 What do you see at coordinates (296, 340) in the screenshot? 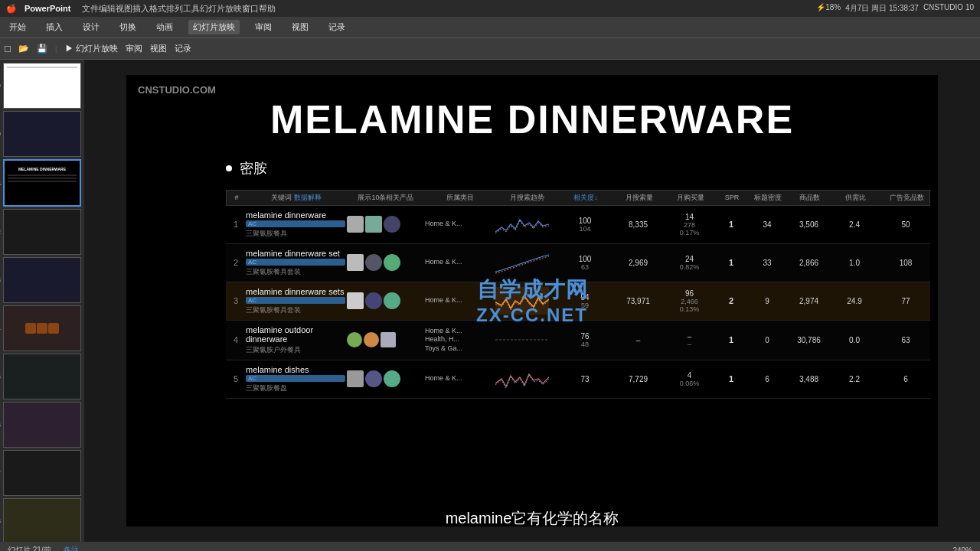
I see `keyword-cell-4: melamine outdoor dinnerware 三聚氰胺户外餐具` at bounding box center [296, 340].